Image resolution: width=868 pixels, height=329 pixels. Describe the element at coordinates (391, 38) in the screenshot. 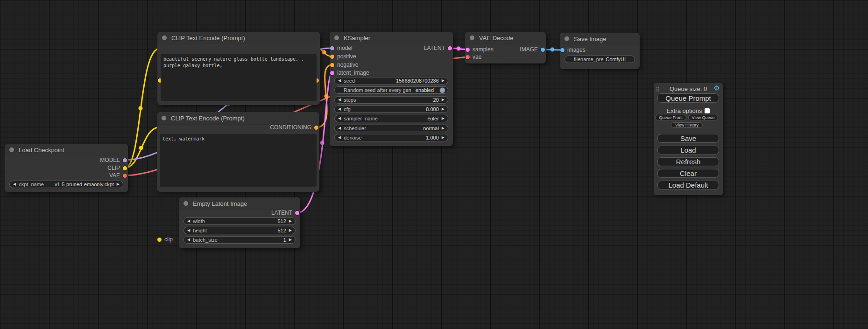

I see `node-header: KSampler` at that location.